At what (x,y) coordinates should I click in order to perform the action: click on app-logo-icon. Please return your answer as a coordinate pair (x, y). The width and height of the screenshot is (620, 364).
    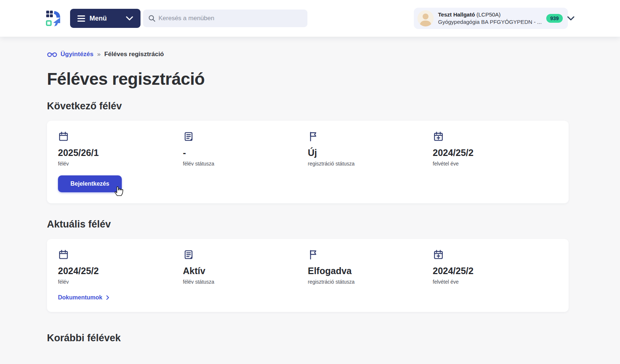
    Looking at the image, I should click on (53, 18).